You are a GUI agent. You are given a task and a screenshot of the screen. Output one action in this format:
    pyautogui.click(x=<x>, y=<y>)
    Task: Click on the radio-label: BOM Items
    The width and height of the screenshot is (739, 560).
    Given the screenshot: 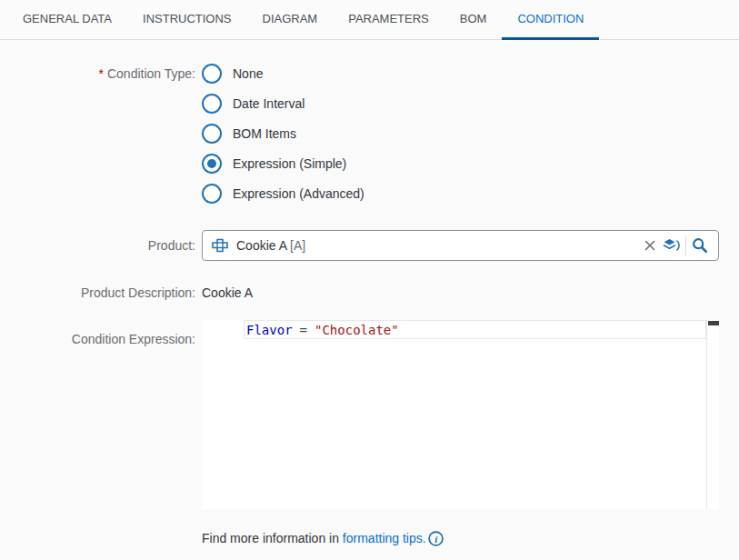 What is the action you would take?
    pyautogui.click(x=265, y=134)
    